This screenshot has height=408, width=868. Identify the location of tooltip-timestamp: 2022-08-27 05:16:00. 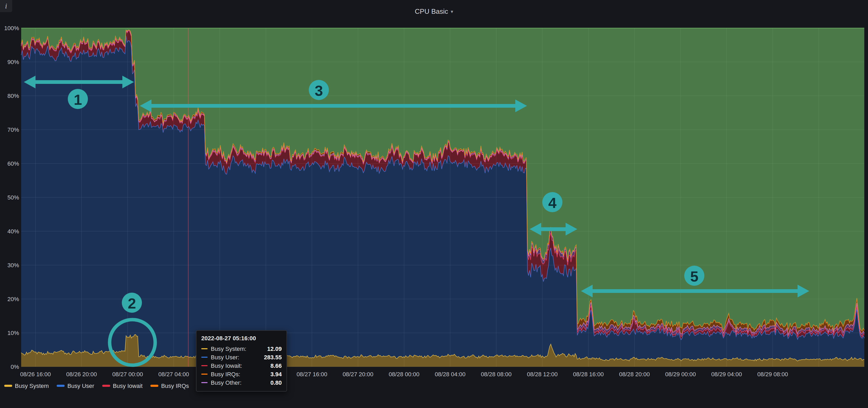
(241, 338).